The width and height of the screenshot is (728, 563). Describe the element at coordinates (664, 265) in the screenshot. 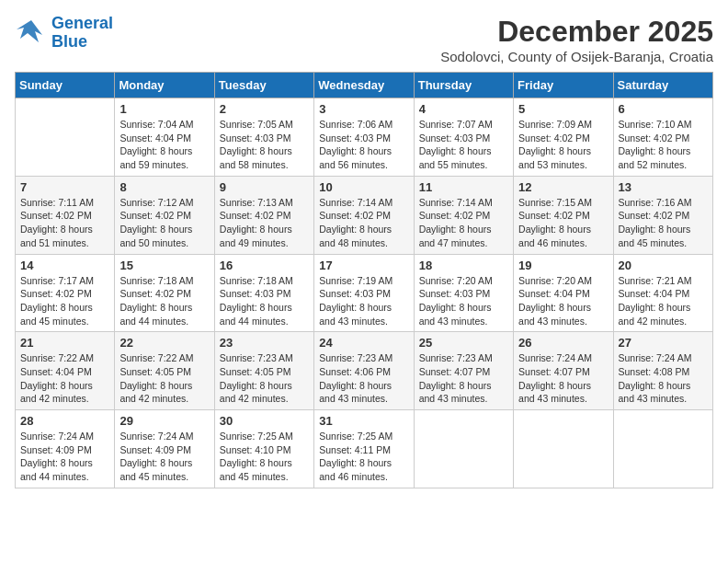

I see `day-number: 20` at that location.